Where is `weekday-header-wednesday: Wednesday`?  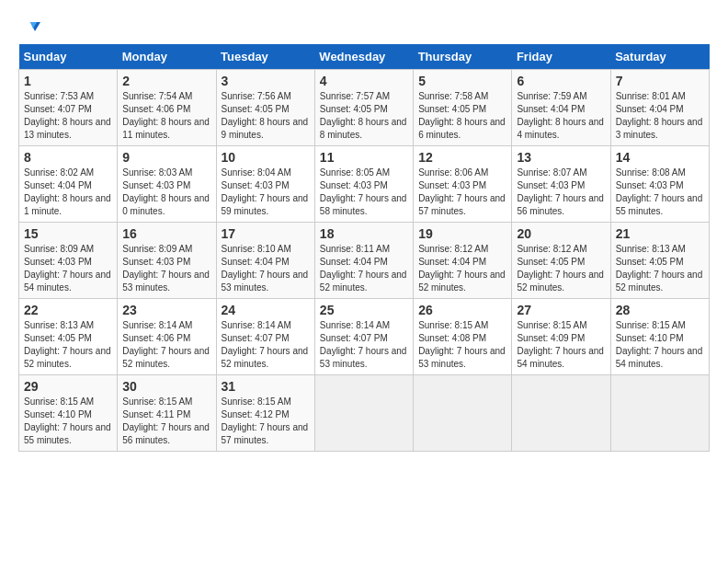 weekday-header-wednesday: Wednesday is located at coordinates (364, 57).